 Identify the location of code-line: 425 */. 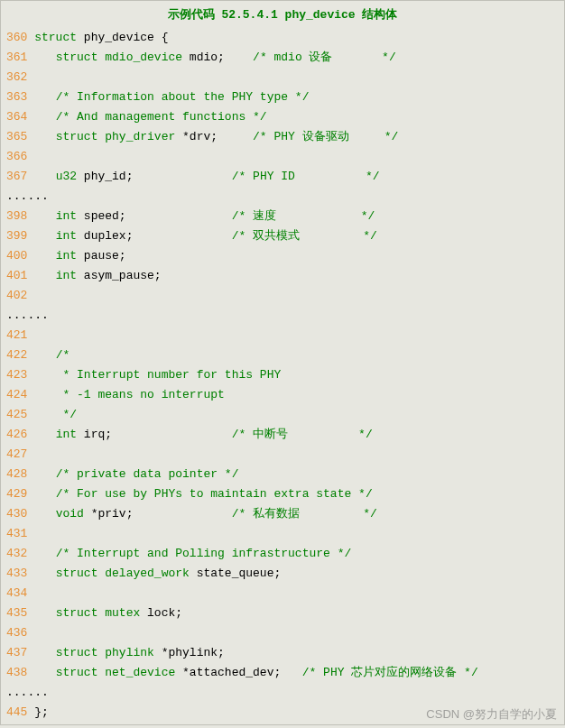
(282, 415).